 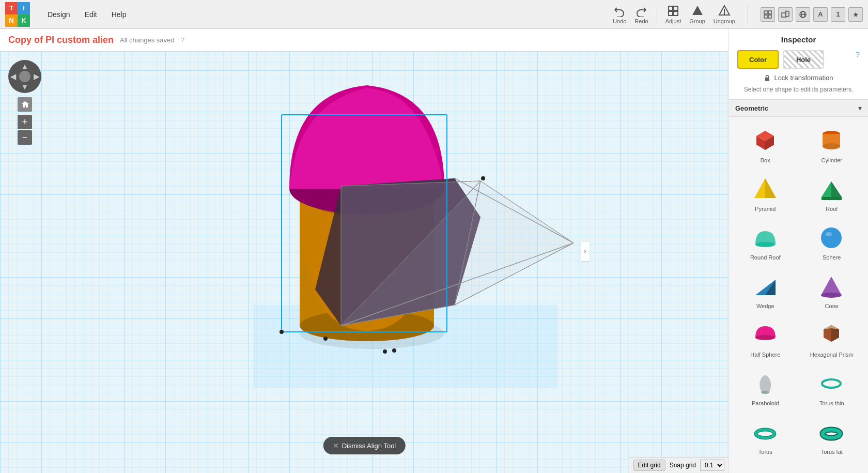 I want to click on compass-control: ▲ ▼ ◀ ▶, so click(x=25, y=77).